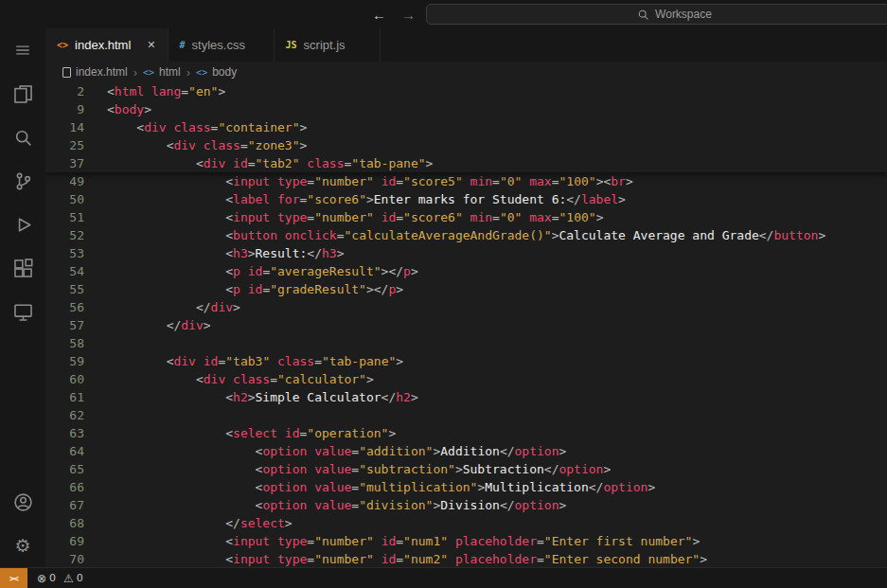 Image resolution: width=887 pixels, height=588 pixels. I want to click on code-text: <html lang="en">, so click(497, 91).